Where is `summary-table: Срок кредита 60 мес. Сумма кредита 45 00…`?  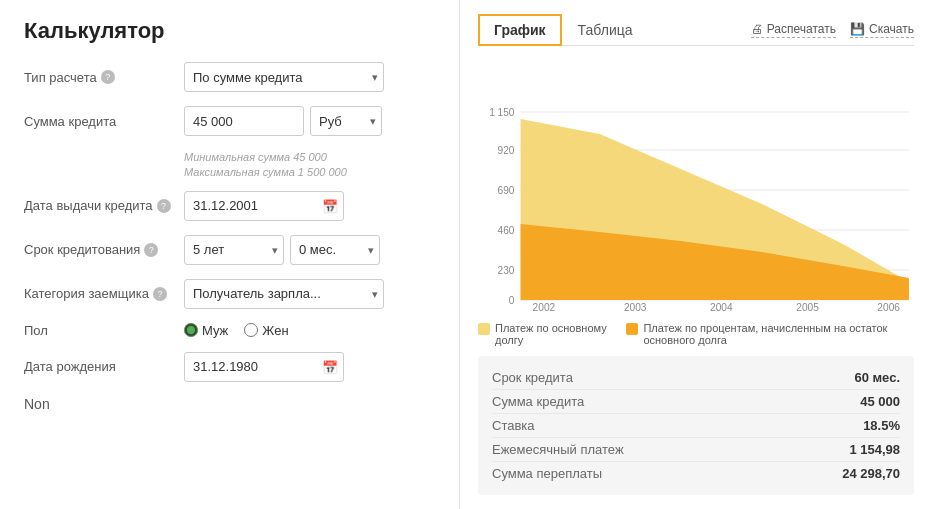 summary-table: Срок кредита 60 мес. Сумма кредита 45 00… is located at coordinates (696, 426).